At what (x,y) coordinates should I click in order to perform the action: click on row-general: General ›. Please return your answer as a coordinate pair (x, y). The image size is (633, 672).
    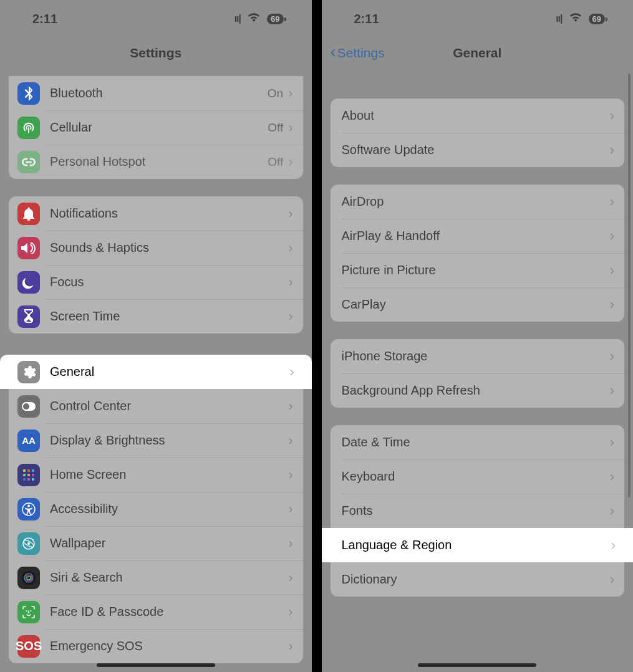
    Looking at the image, I should click on (156, 372).